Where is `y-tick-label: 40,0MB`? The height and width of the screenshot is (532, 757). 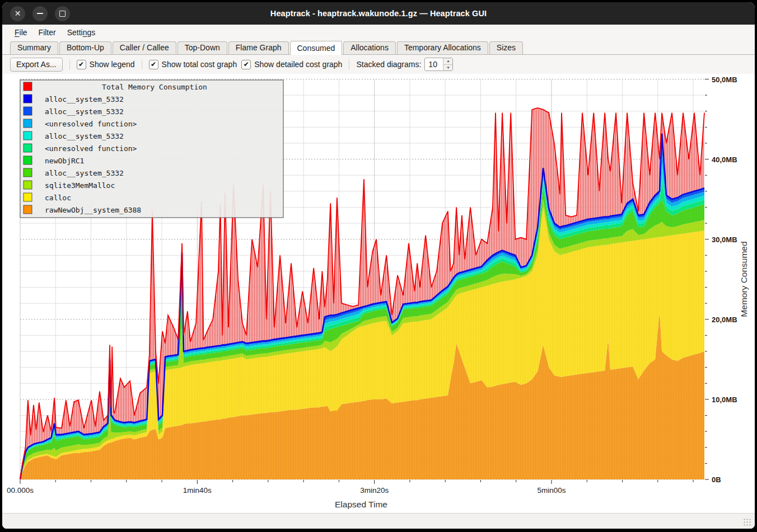
y-tick-label: 40,0MB is located at coordinates (725, 160).